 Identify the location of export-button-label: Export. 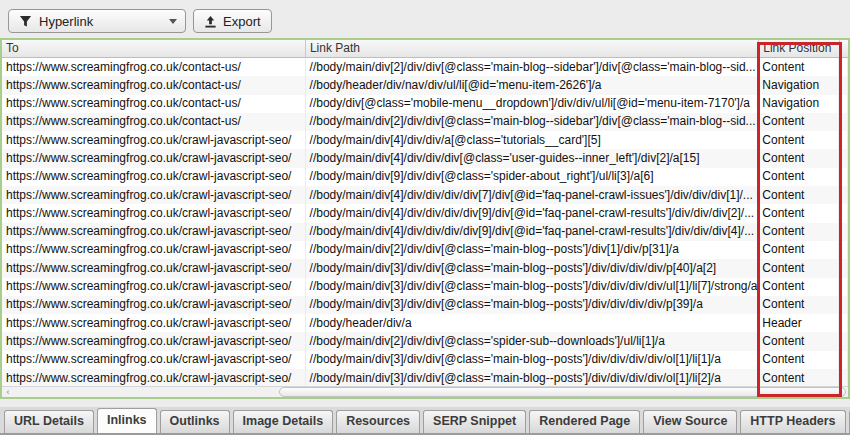
(242, 22).